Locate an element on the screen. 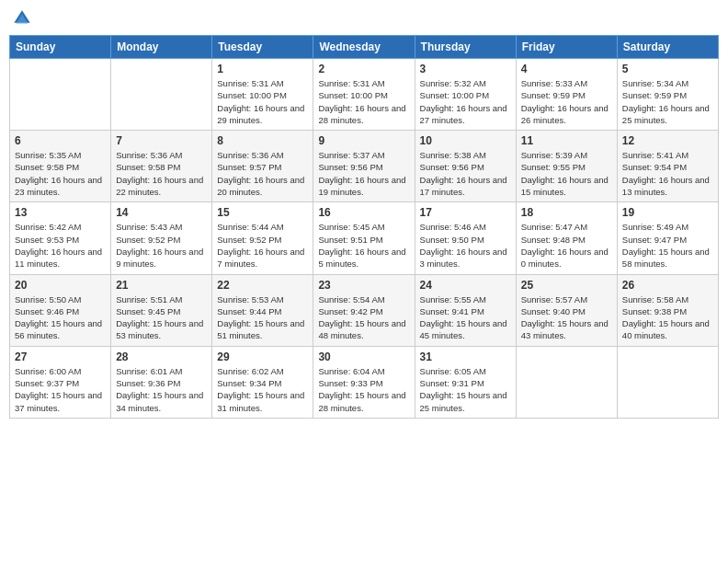  day-content: Sunrise: 5:41 AM Sunset: 9:54 PM Dayligh… is located at coordinates (667, 173).